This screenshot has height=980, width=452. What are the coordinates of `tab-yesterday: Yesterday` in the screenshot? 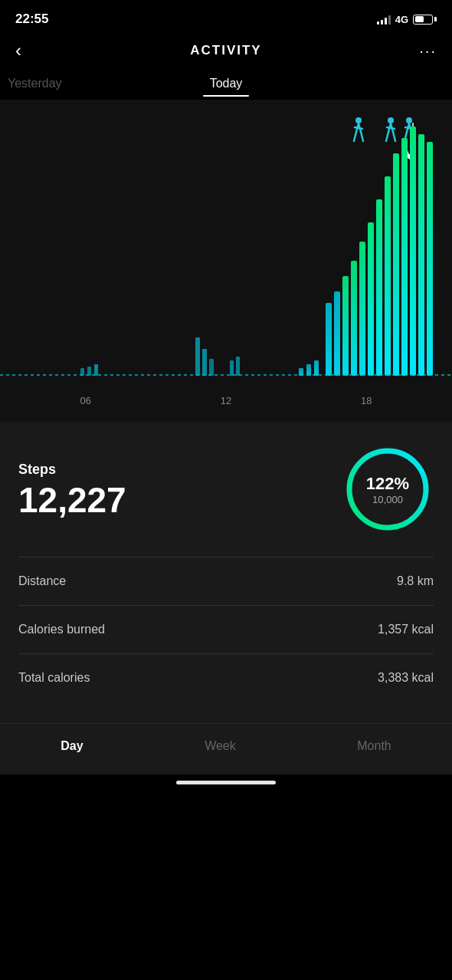 It's located at (31, 84).